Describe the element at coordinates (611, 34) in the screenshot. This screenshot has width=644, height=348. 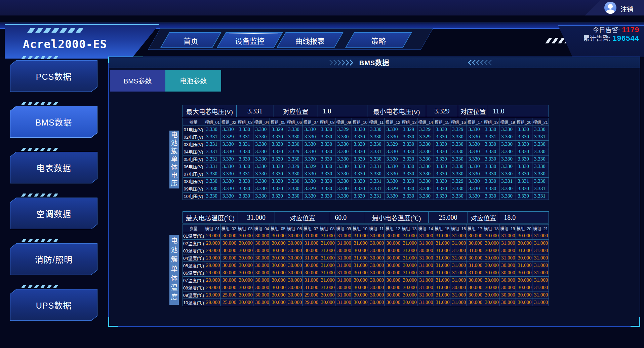
I see `alarm-counters: 今日告警:1179 累计告警:196544` at that location.